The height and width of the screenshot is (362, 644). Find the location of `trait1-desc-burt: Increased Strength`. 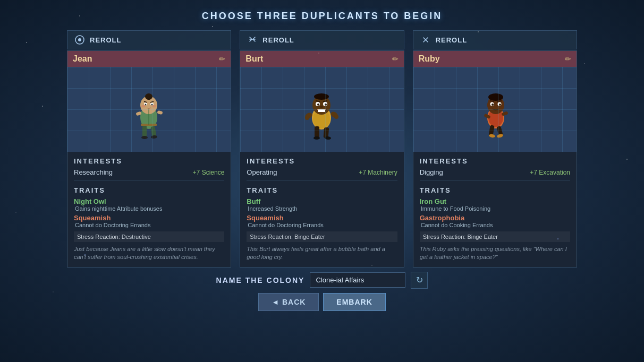

trait1-desc-burt: Increased Strength is located at coordinates (322, 209).